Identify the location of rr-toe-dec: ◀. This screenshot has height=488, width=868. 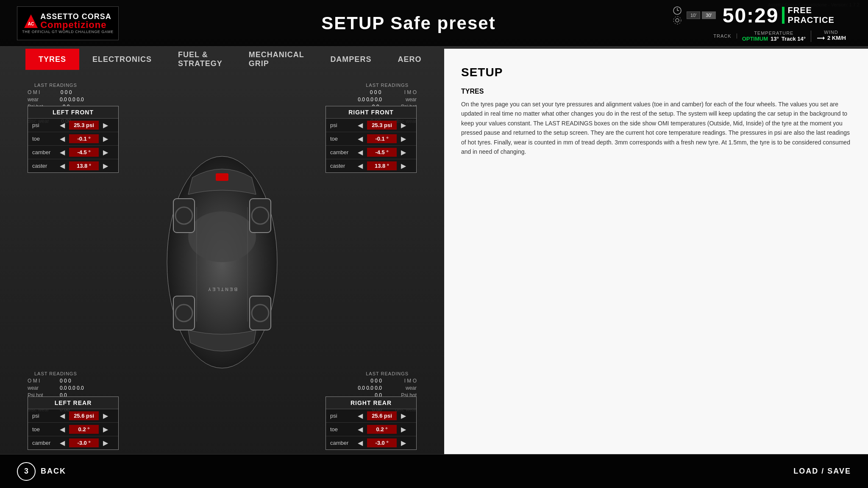
(360, 430).